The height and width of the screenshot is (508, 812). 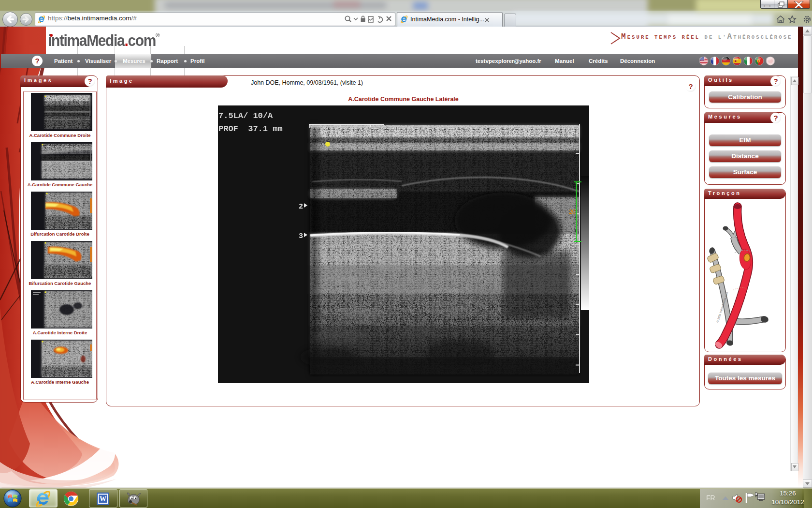 What do you see at coordinates (103, 499) in the screenshot?
I see `svg-text: W` at bounding box center [103, 499].